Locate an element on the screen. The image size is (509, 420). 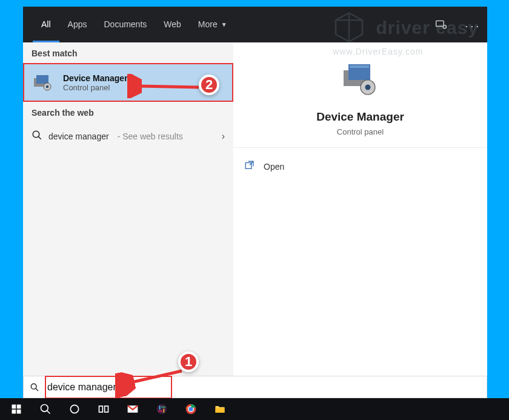
best-match-label: Best match is located at coordinates (128, 53).